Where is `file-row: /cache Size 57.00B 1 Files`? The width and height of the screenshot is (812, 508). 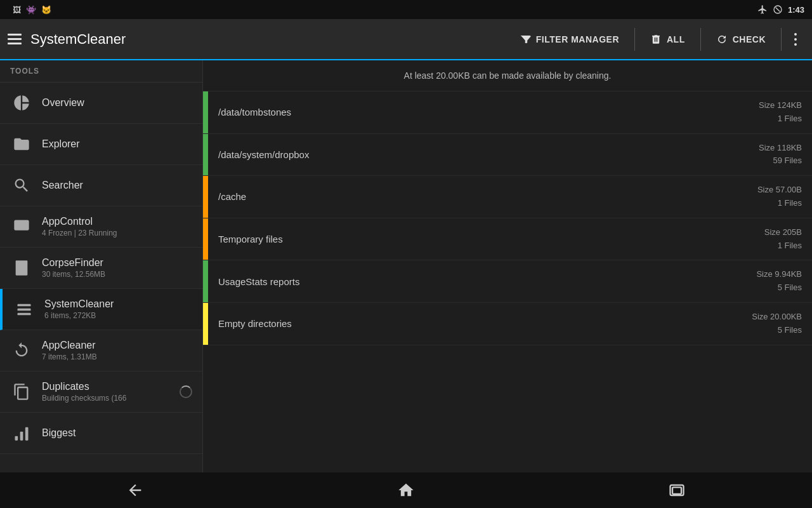 file-row: /cache Size 57.00B 1 Files is located at coordinates (508, 197).